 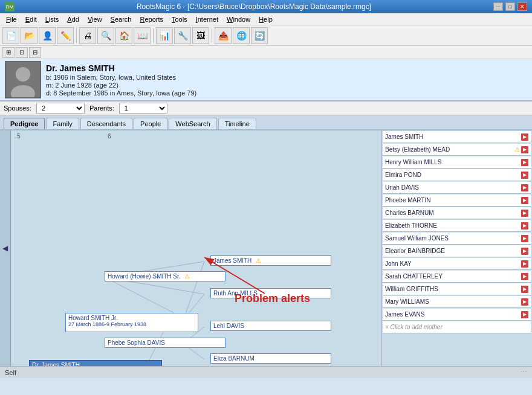 What do you see at coordinates (525, 302) in the screenshot?
I see `ancestor-arrow-mary-williams: ▶` at bounding box center [525, 302].